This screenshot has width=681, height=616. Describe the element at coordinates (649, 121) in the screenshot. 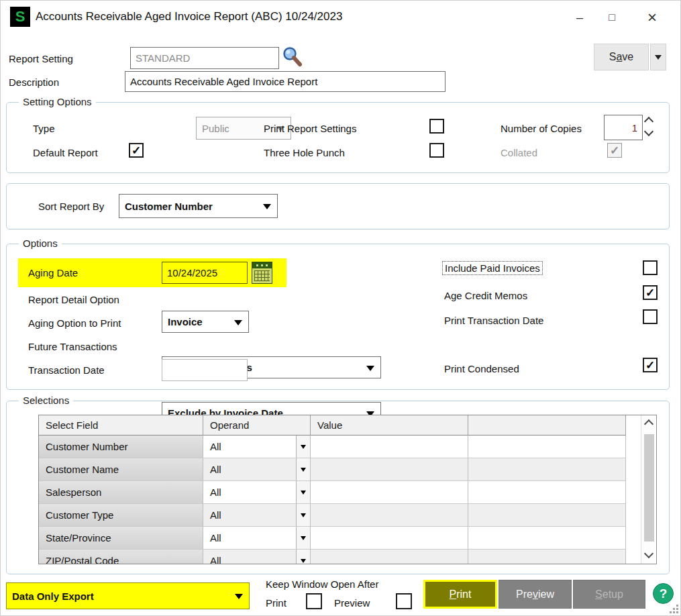

I see `copies-spin-up-button` at that location.